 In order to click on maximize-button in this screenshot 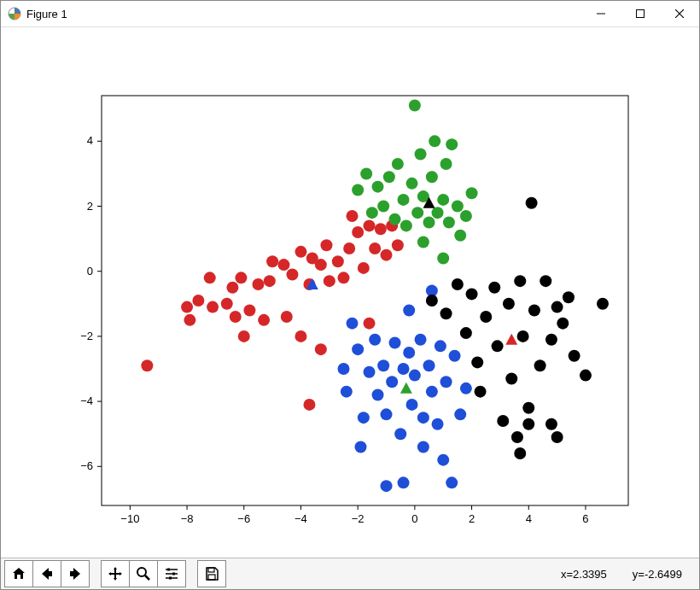, I will do `click(640, 14)`.